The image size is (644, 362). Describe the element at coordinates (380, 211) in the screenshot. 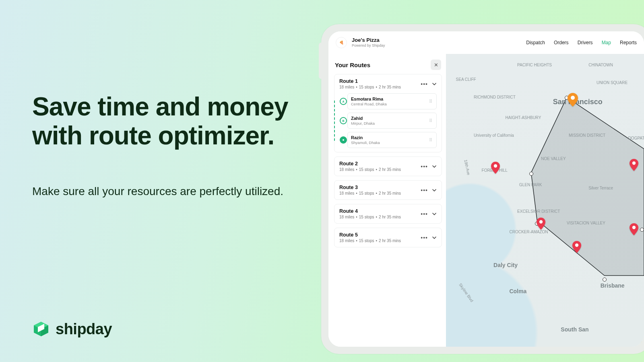

I see `route-name: Route 4` at that location.